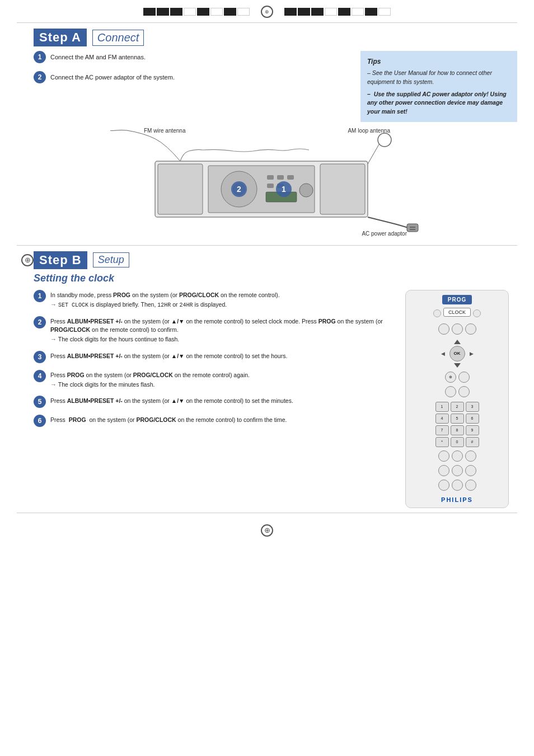 The width and height of the screenshot is (534, 756). What do you see at coordinates (457, 442) in the screenshot?
I see `remote-num-0: 0` at bounding box center [457, 442].